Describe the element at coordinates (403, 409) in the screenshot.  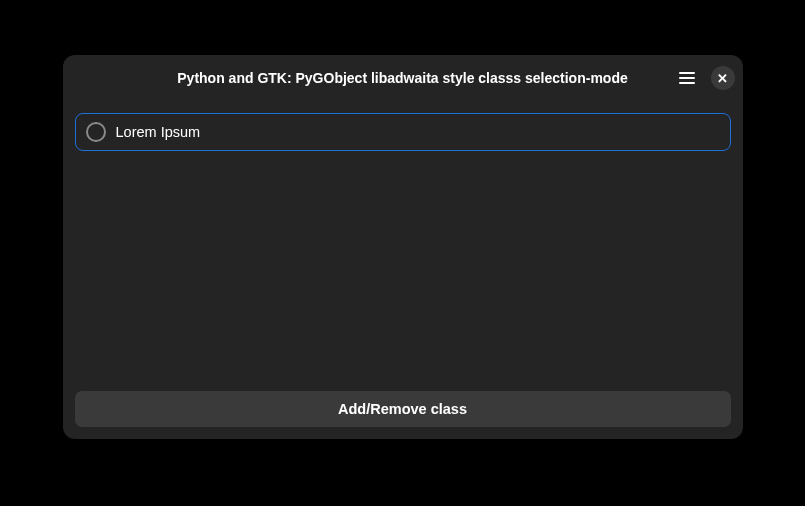
I see `add-remove-class-button: Add/Remove class` at that location.